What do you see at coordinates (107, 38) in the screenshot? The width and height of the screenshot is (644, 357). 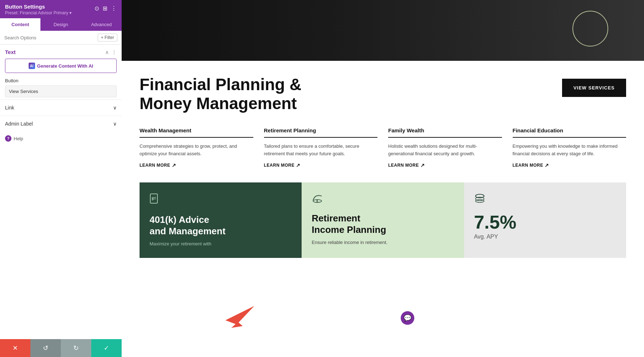 I see `filter-button: + Filter` at bounding box center [107, 38].